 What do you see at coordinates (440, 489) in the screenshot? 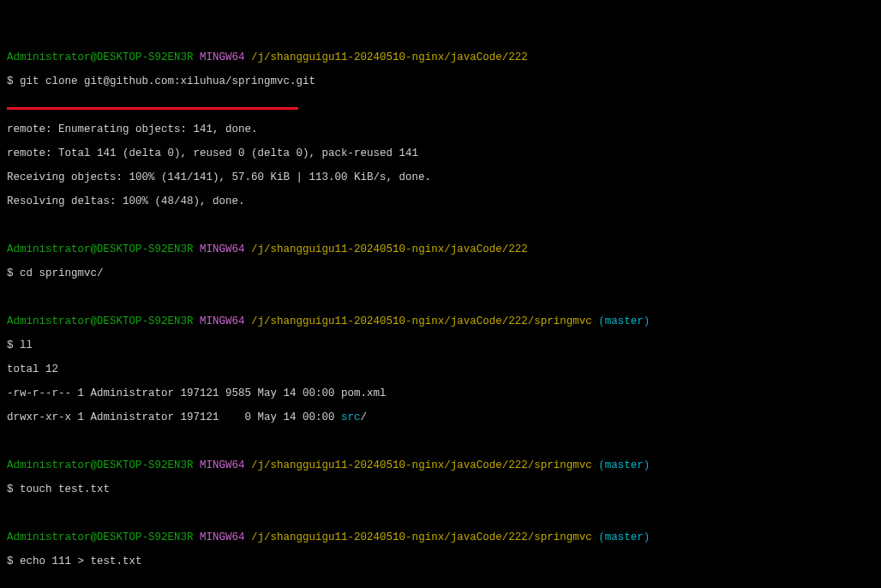
I see `cmd-touch: $ touch test.txt` at bounding box center [440, 489].